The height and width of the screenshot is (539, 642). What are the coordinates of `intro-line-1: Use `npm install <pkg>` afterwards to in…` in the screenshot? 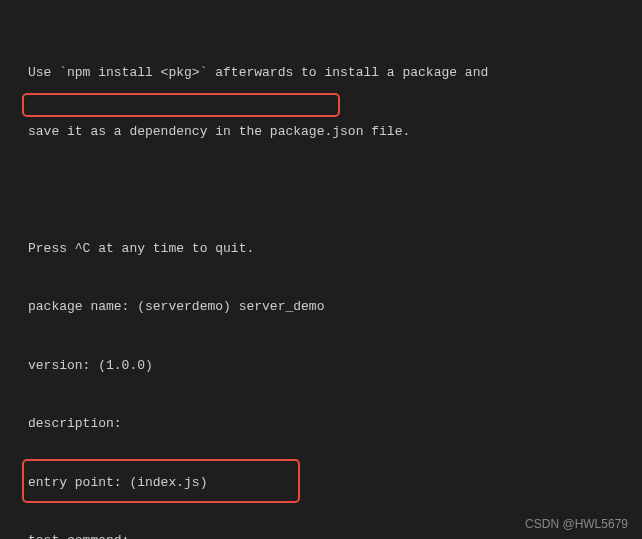 It's located at (325, 73).